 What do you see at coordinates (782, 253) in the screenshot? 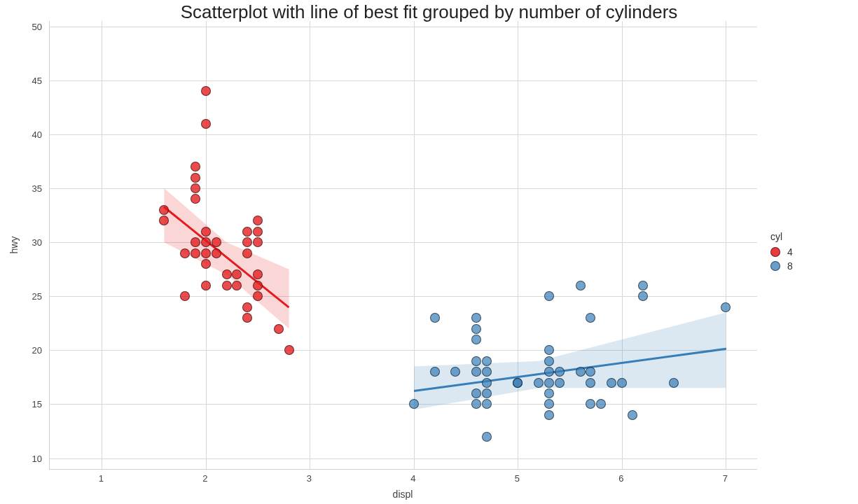
I see `legend: cyl 4 8` at bounding box center [782, 253].